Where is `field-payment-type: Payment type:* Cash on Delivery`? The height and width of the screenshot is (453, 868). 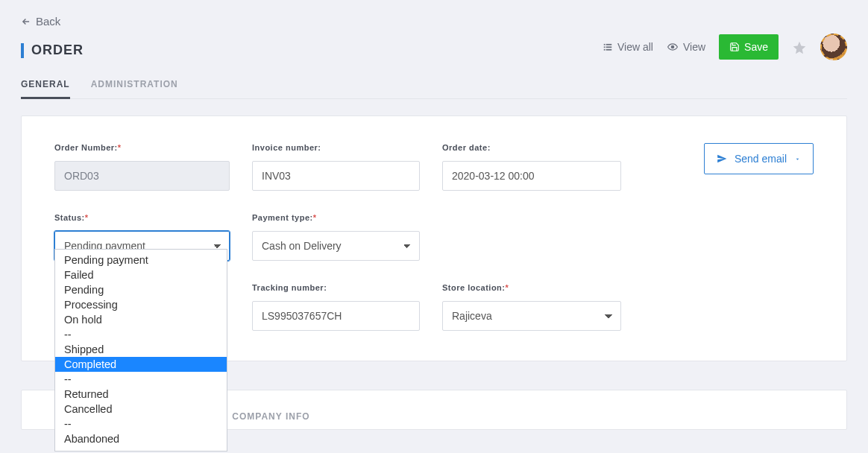 field-payment-type: Payment type:* Cash on Delivery is located at coordinates (336, 237).